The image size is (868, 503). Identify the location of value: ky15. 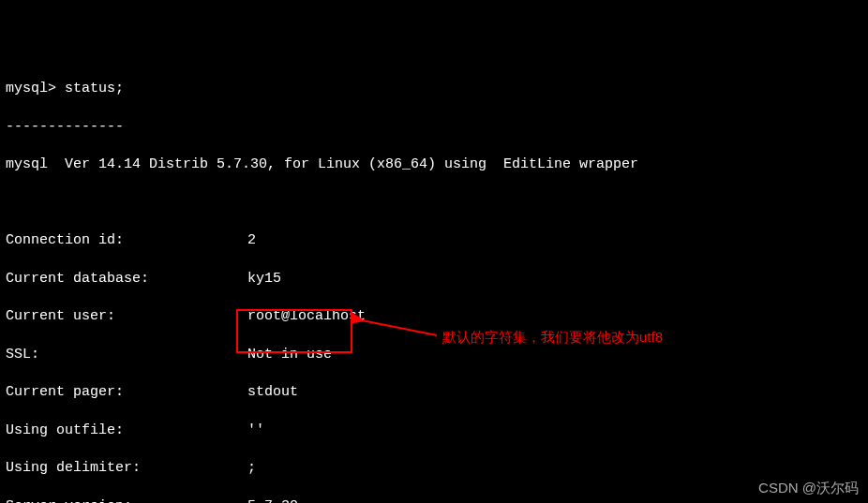
(555, 279).